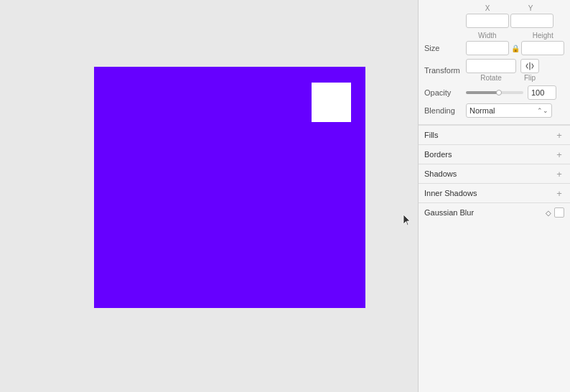 This screenshot has width=570, height=392. What do you see at coordinates (487, 21) in the screenshot?
I see `x-input` at bounding box center [487, 21].